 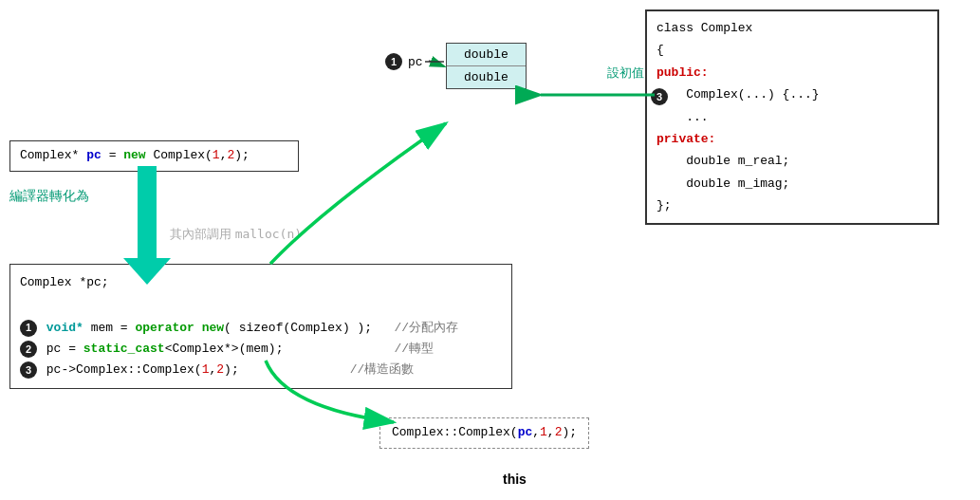 What do you see at coordinates (792, 49) in the screenshot?
I see `class-line-2: {` at bounding box center [792, 49].